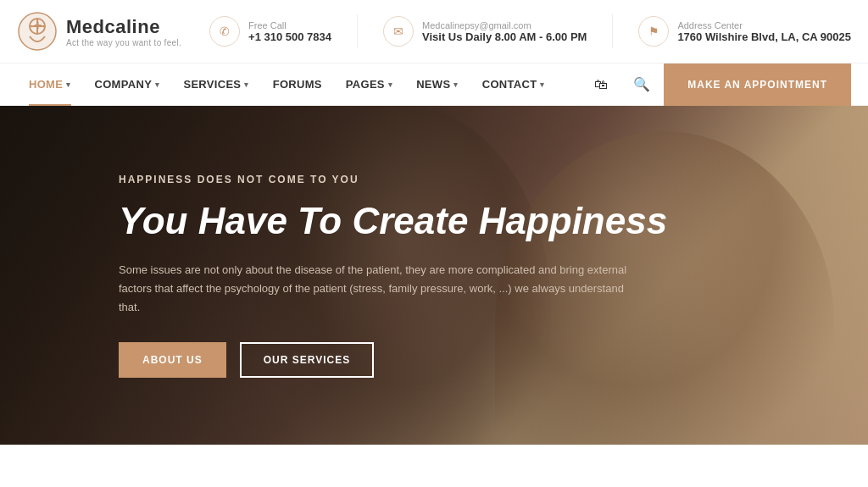  I want to click on nav-home-label: HOME, so click(46, 85).